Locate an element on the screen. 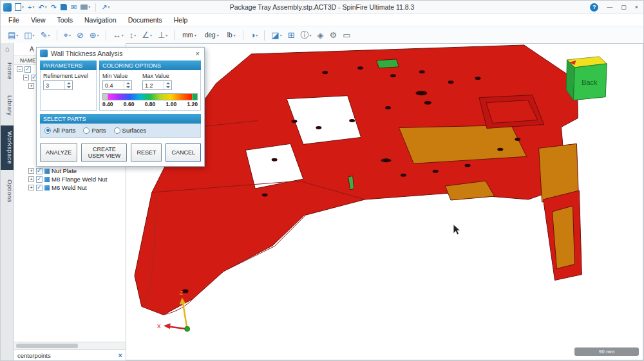 This screenshot has height=361, width=644. cancel-button: CANCEL is located at coordinates (183, 153).